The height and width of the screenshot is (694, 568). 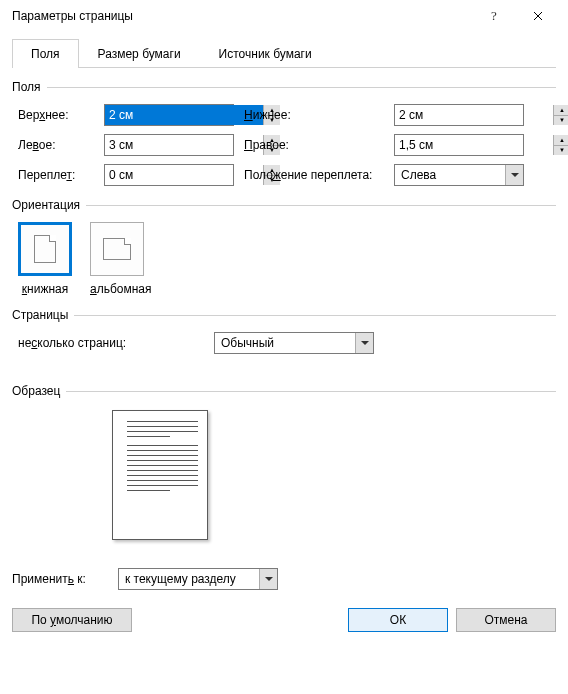 What do you see at coordinates (459, 175) in the screenshot?
I see `gutter-pos-dropdown: Слева` at bounding box center [459, 175].